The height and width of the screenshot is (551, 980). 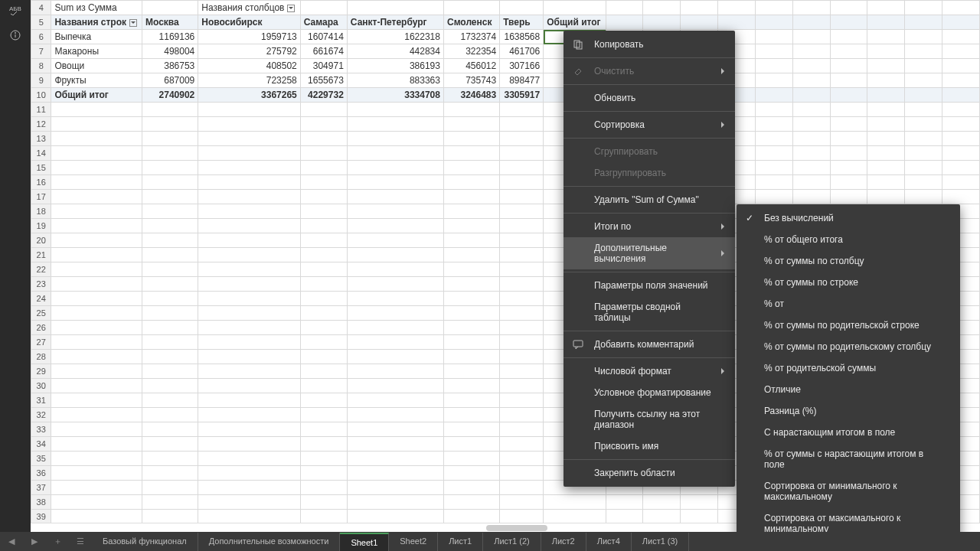 I want to click on add-sheet-button: ＋, so click(x=57, y=542).